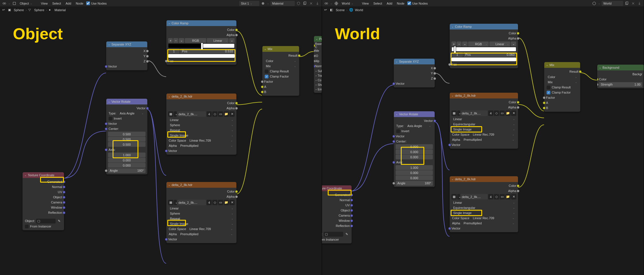  I want to click on world-icon: 🌐, so click(351, 10).